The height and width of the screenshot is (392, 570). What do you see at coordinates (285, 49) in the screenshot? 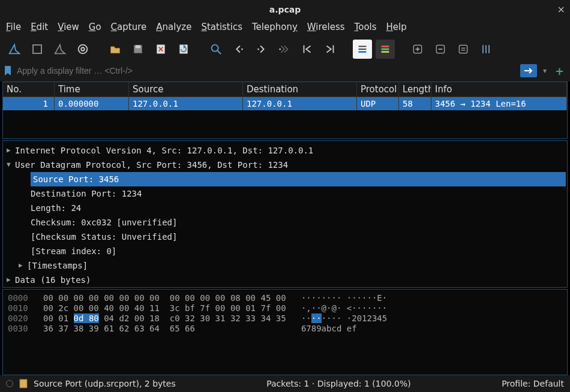
I see `toolbar` at bounding box center [285, 49].